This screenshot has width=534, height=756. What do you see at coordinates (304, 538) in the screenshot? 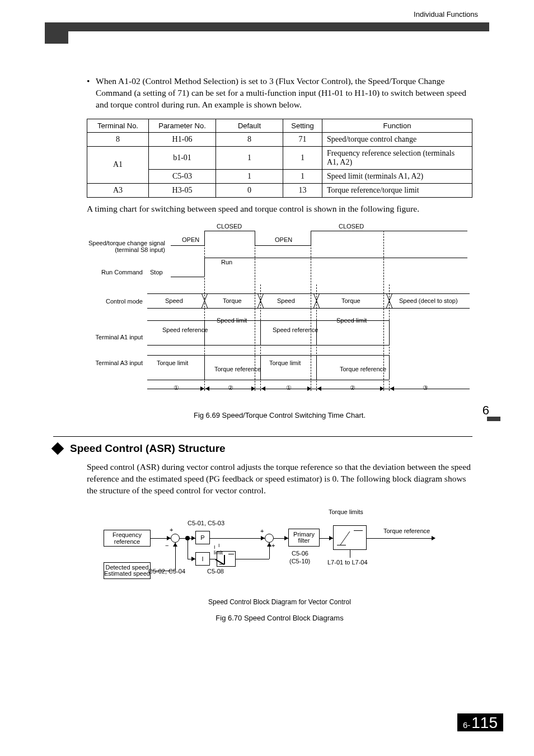
I see `box-primary-filter: Primary filter` at bounding box center [304, 538].